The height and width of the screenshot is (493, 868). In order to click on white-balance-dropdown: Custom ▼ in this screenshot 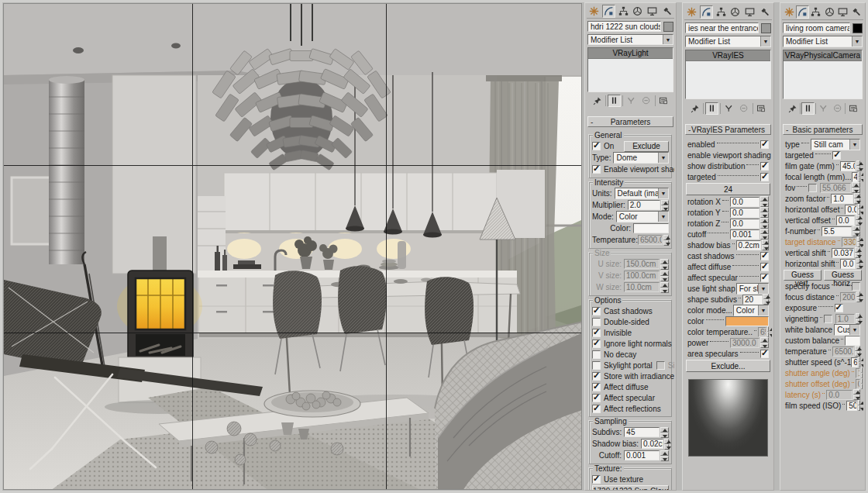, I will do `click(847, 330)`.